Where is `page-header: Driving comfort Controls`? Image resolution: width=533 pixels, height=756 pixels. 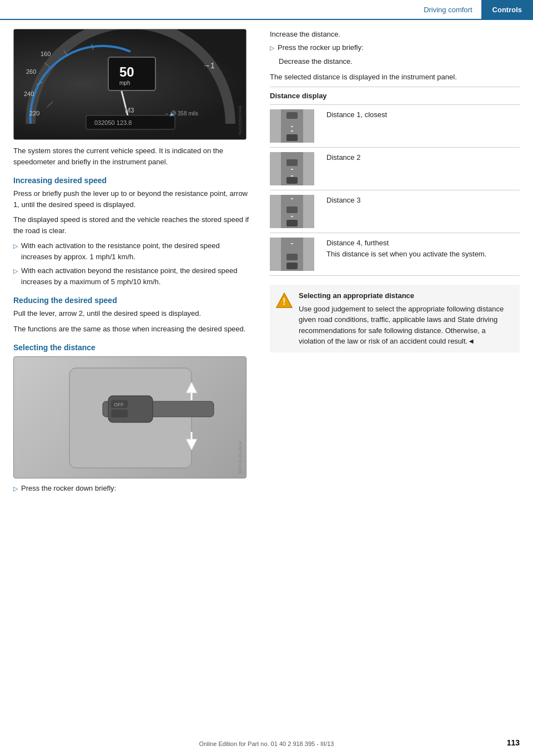
page-header: Driving comfort Controls is located at coordinates (266, 10).